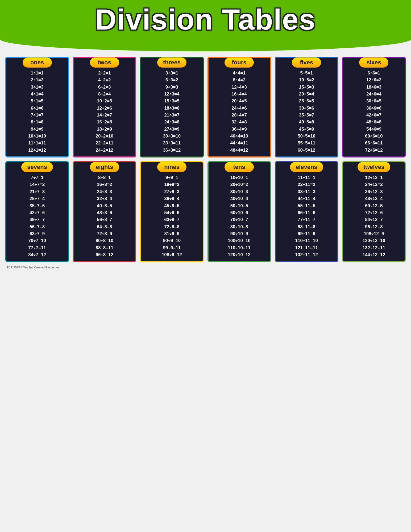 This screenshot has height=532, width=411. Describe the element at coordinates (239, 220) in the screenshot. I see `equation-item: 70÷10=7` at that location.